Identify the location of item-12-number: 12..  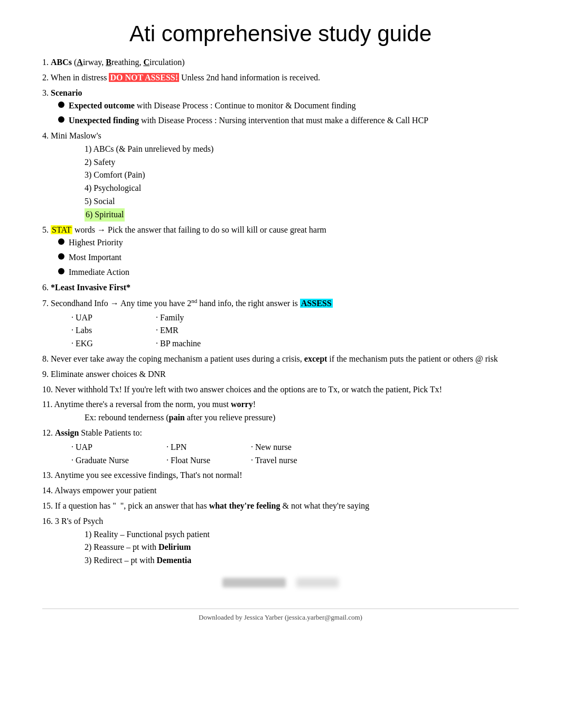
(49, 432).